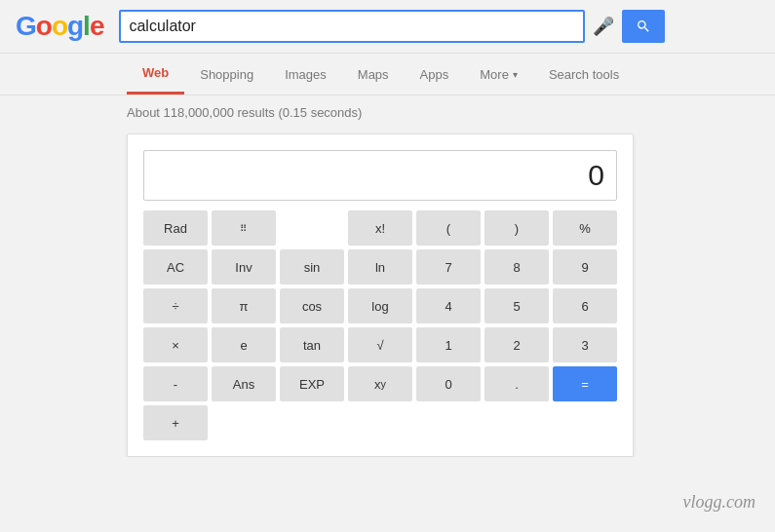  What do you see at coordinates (312, 228) in the screenshot?
I see `calc-btn-empty` at bounding box center [312, 228].